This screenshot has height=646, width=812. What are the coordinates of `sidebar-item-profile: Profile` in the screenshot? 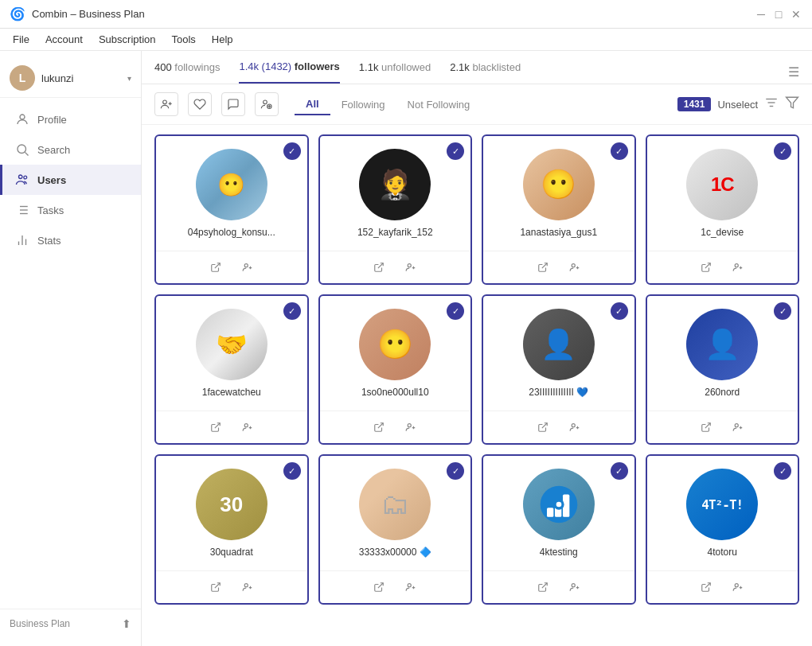 It's located at (70, 119).